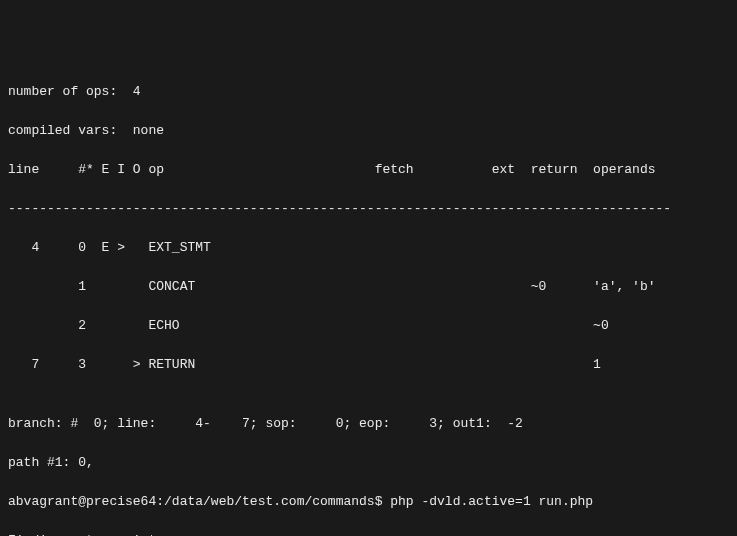  What do you see at coordinates (368, 326) in the screenshot?
I see `terminal-line: 2 ECHO ~0` at bounding box center [368, 326].